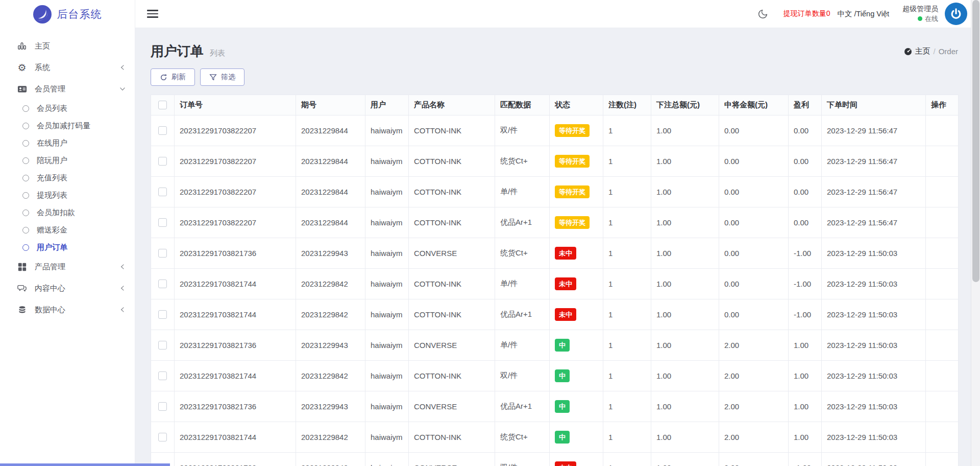  Describe the element at coordinates (754, 345) in the screenshot. I see `cell-win: 2.00` at that location.